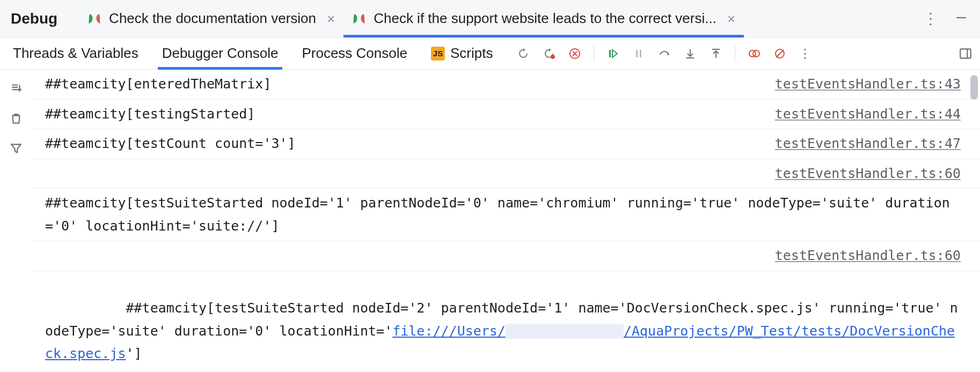  I want to click on run-tab-support-site: Check if the support website leads to th…, so click(544, 18).